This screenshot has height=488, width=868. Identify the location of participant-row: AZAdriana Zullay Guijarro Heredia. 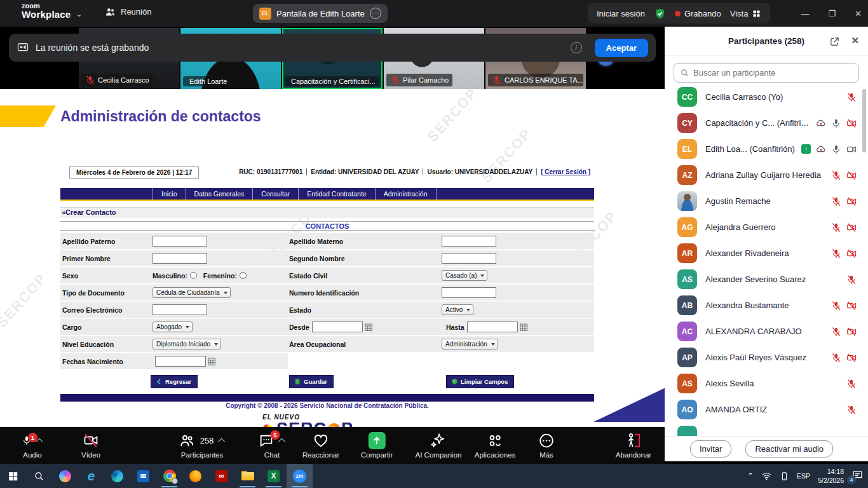
(766, 175).